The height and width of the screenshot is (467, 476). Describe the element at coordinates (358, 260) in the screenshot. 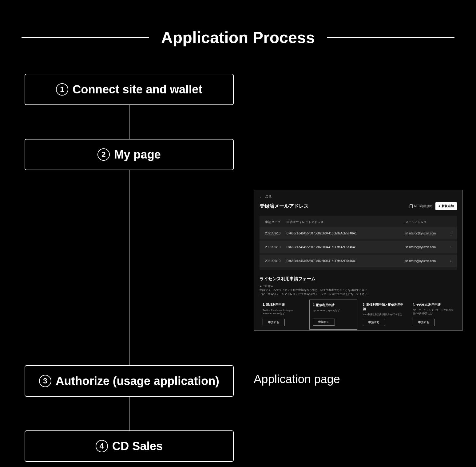

I see `application-page-preview: ← 戻る 登録済メールアドレス NFT利用規約 + 新規追加 申請タイプ 申請者…` at that location.